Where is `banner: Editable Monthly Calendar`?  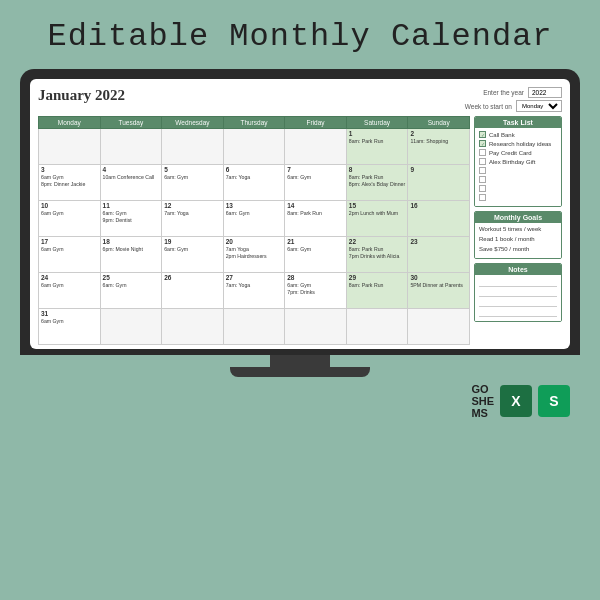
banner: Editable Monthly Calendar is located at coordinates (300, 34).